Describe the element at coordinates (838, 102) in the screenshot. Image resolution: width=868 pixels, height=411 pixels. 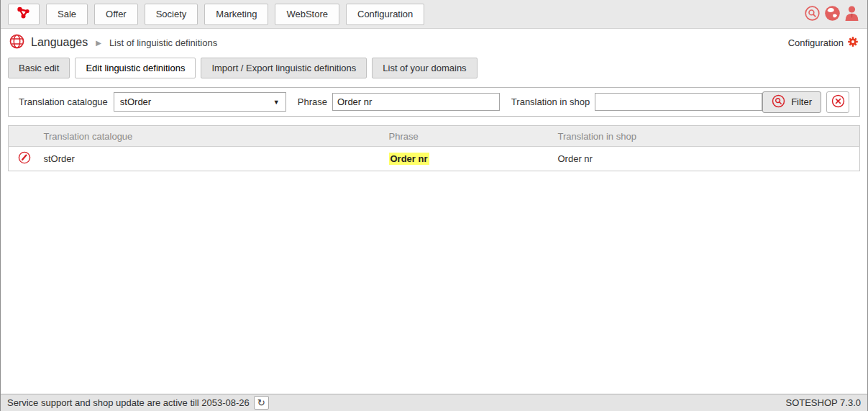
I see `clear-filter-button` at that location.